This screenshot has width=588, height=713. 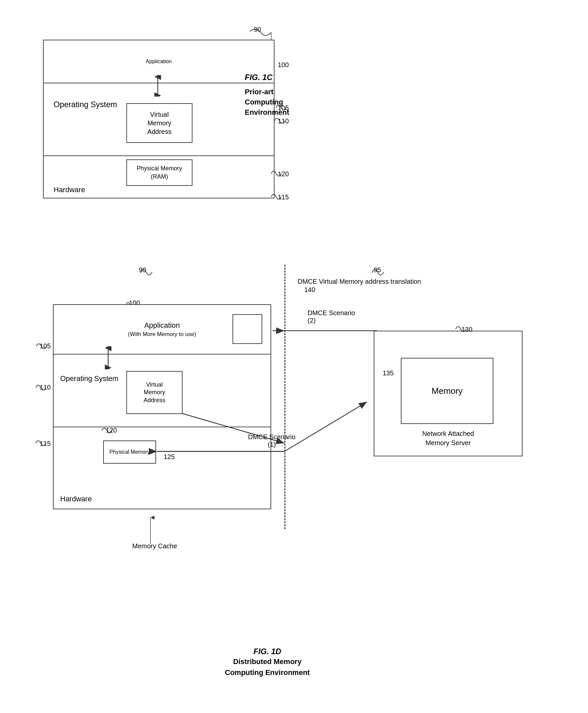 What do you see at coordinates (447, 391) in the screenshot?
I see `fig1d-memory-box: Memory` at bounding box center [447, 391].